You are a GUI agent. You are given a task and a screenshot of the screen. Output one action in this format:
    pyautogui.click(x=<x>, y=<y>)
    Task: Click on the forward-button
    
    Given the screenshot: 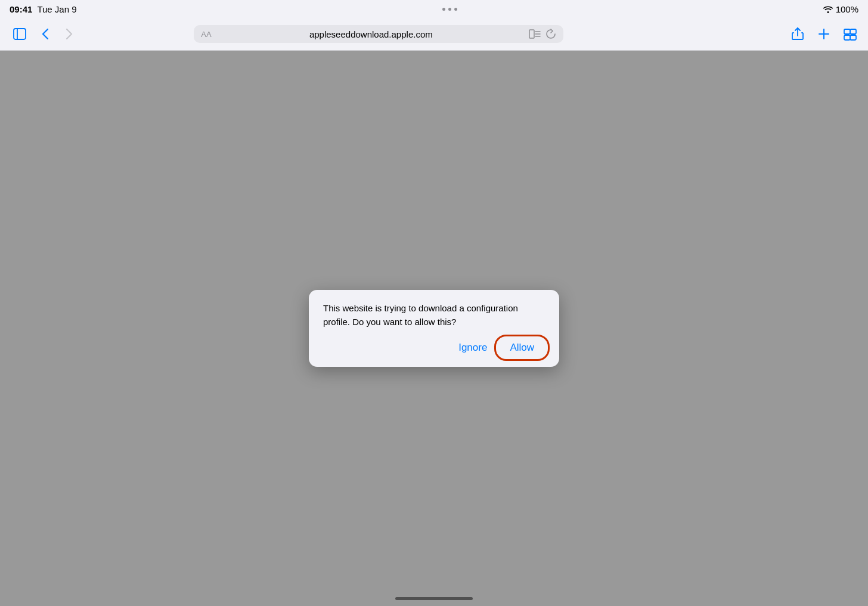 What is the action you would take?
    pyautogui.click(x=69, y=34)
    